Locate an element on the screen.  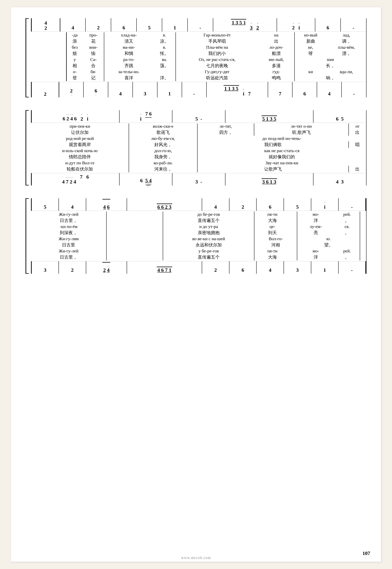
time-den: 2 is located at coordinates (46, 28).